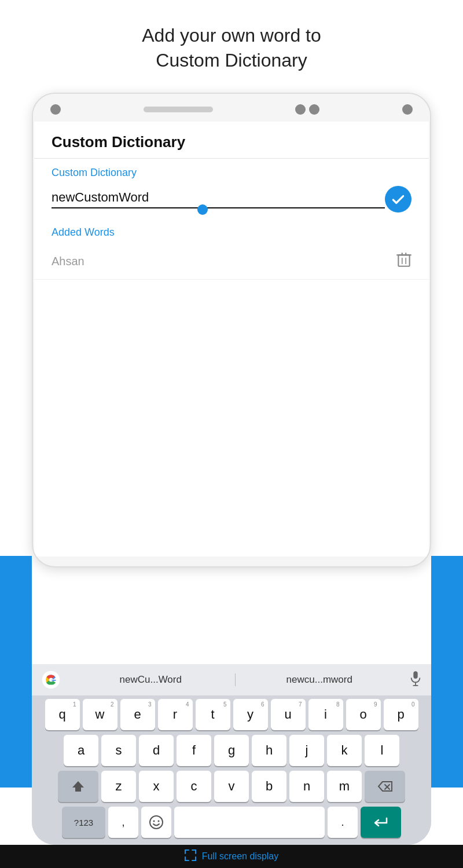 This screenshot has width=463, height=868. What do you see at coordinates (194, 750) in the screenshot?
I see `key-f: f` at bounding box center [194, 750].